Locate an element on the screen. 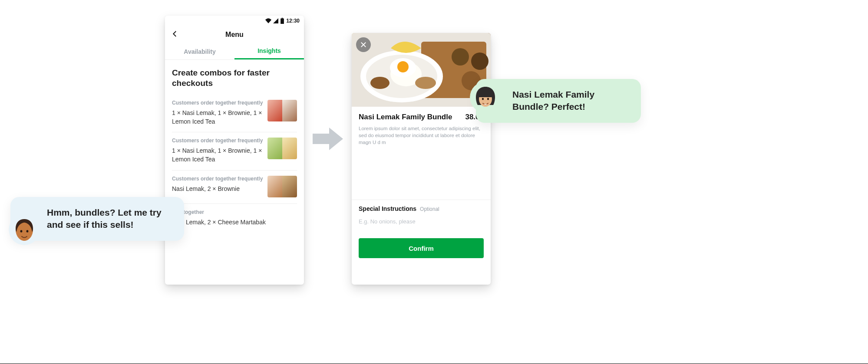 This screenshot has height=364, width=868. product-title: Nasi Lemak Family Bundle is located at coordinates (406, 117).